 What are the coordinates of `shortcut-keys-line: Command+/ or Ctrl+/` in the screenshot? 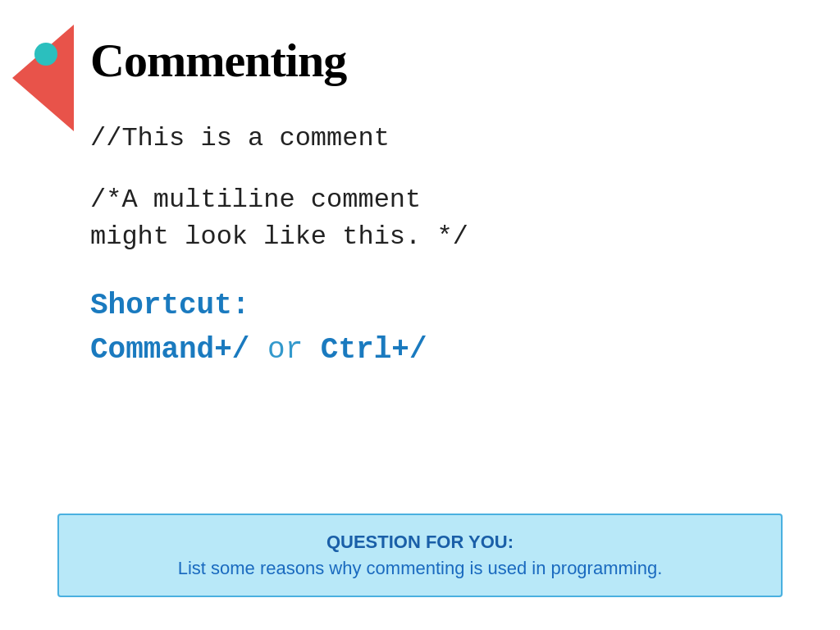 It's located at (436, 350).